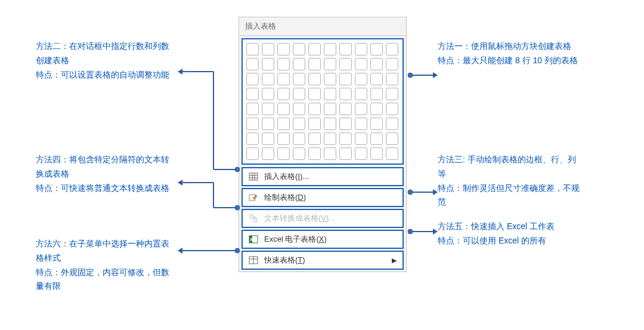 This screenshot has height=330, width=644. What do you see at coordinates (252, 240) in the screenshot?
I see `svg-text: X` at bounding box center [252, 240].